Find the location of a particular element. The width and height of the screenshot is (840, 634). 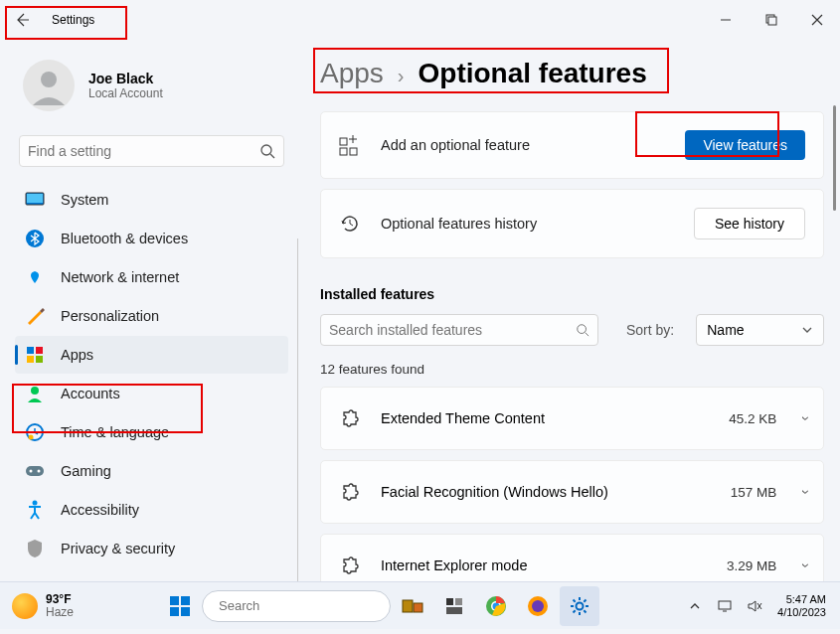

tray-network is located at coordinates (725, 606).